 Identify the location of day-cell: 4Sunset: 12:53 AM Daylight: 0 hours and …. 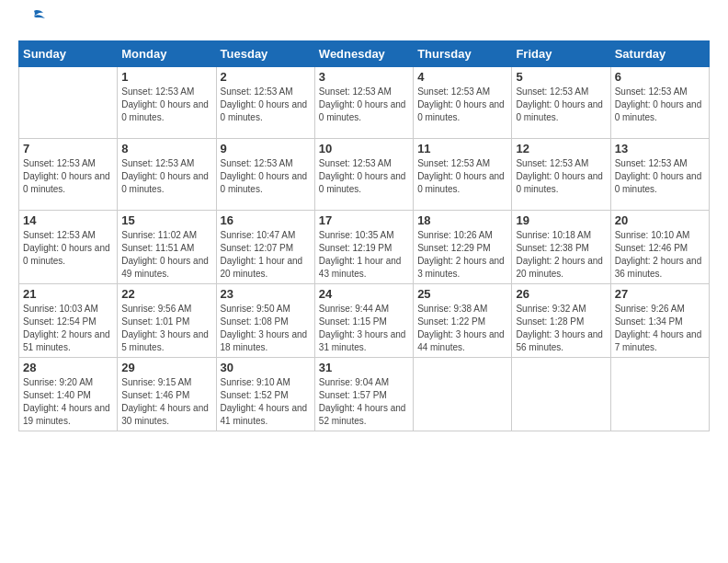
(463, 103).